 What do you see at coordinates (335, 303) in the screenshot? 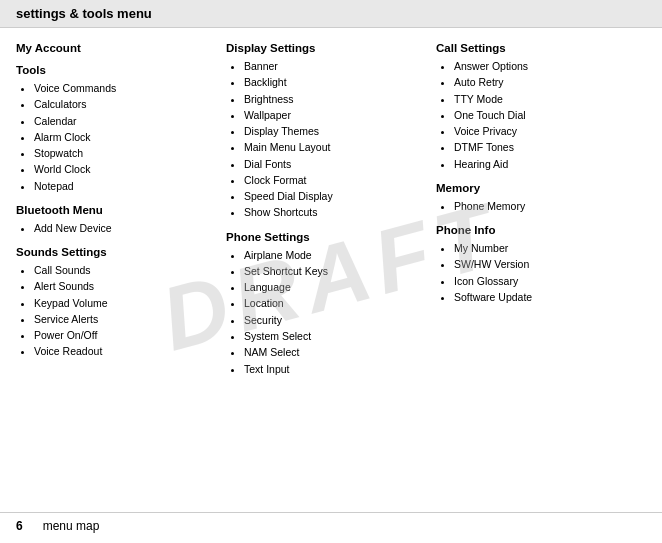
I see `list-item: Location` at bounding box center [335, 303].